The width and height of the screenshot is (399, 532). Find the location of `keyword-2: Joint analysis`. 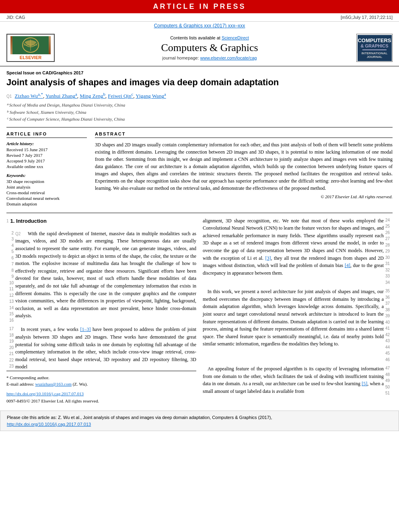

keyword-2: Joint analysis is located at coordinates (47, 187).